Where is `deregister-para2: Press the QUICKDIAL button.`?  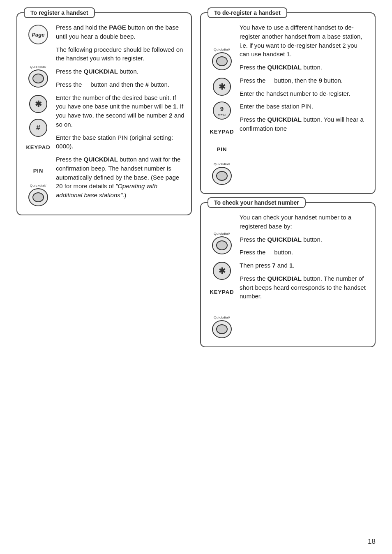
deregister-para2: Press the QUICKDIAL button. is located at coordinates (304, 67).